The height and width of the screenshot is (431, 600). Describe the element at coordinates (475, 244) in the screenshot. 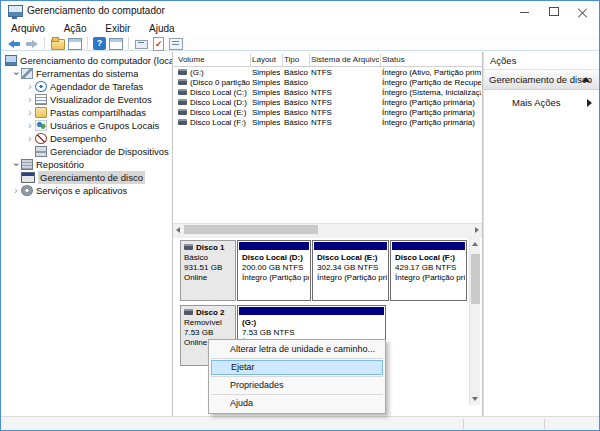

I see `scroll-up-icon` at that location.